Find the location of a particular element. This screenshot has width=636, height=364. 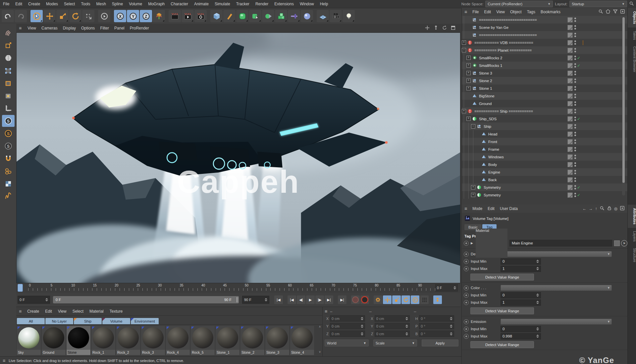

coordinate-scale-field: 0 cm is located at coordinates (392, 334).